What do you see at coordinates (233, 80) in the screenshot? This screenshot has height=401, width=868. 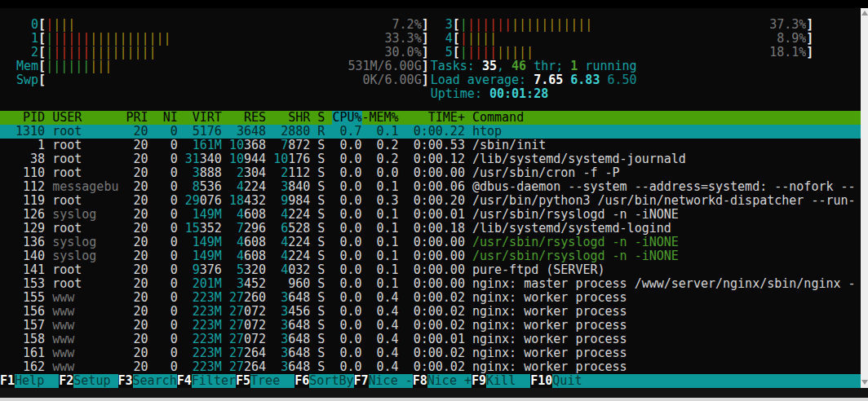 I see `meter-bar: 0K/6.00G` at bounding box center [233, 80].